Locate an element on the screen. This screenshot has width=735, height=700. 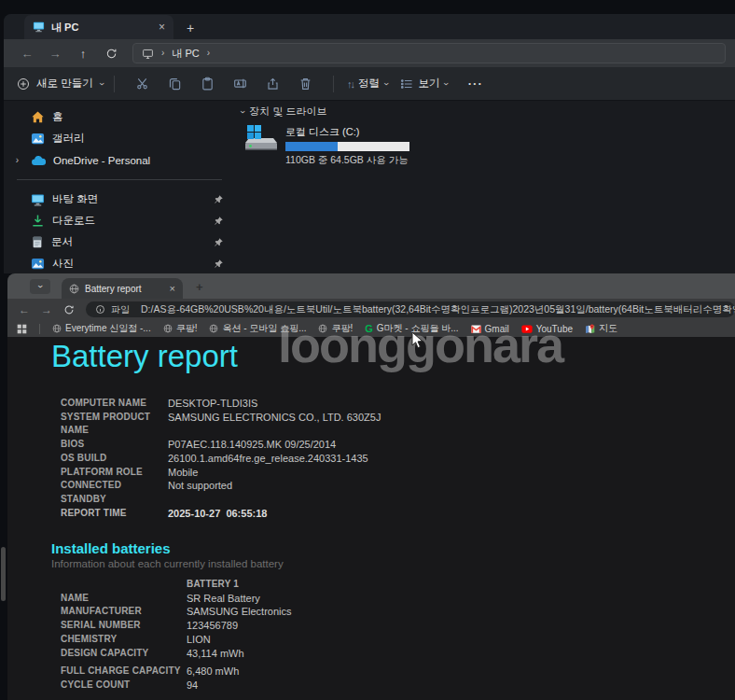
table-header-row: BATTERY 1 is located at coordinates (175, 584).